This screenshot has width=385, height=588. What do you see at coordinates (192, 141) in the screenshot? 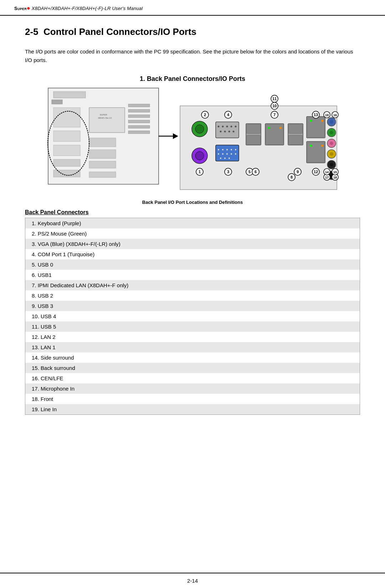
I see `back-panel-diagram: SUPER X8DAH+ Rev 2.0` at bounding box center [192, 141].